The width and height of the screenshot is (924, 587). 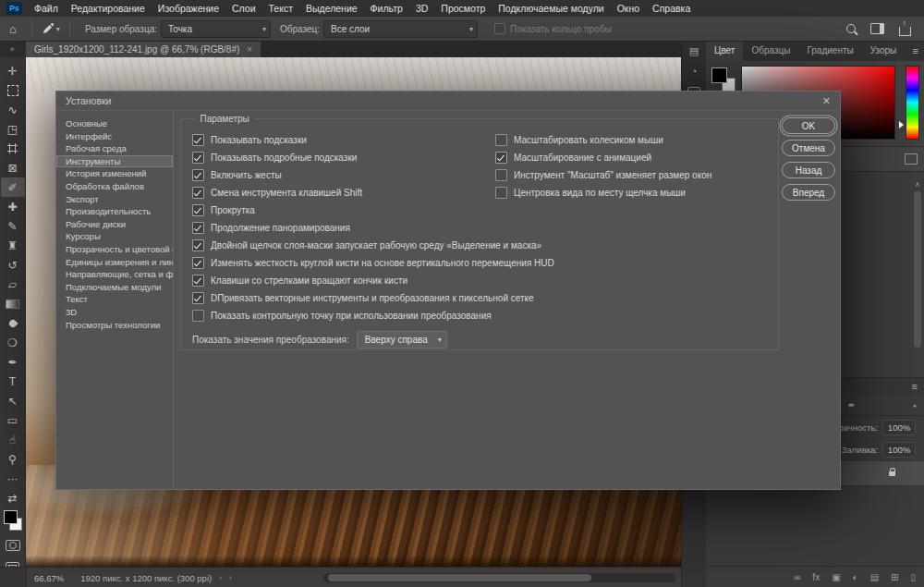 I want to click on share-icon, so click(x=906, y=31).